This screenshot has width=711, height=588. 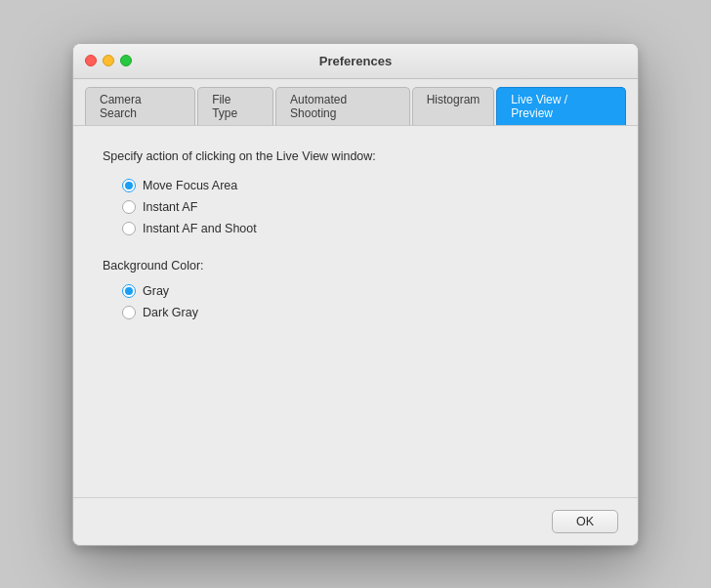 I want to click on radio-instant-af-shoot-indicator, so click(x=129, y=229).